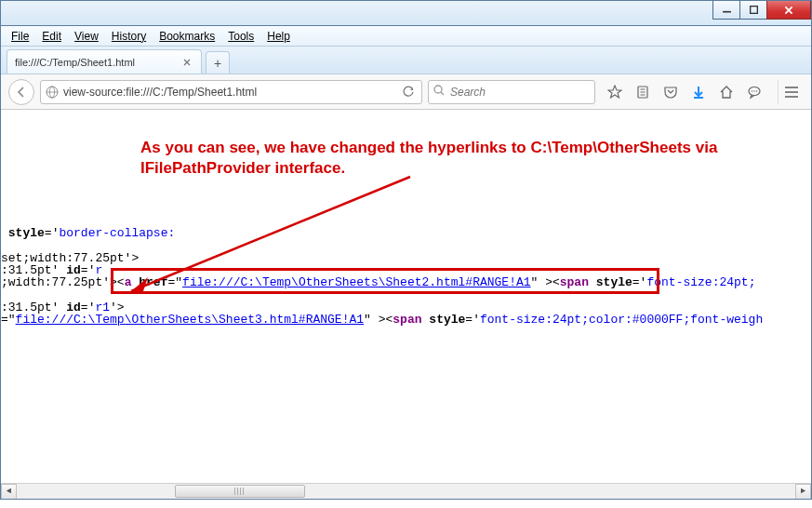  Describe the element at coordinates (20, 36) in the screenshot. I see `menu-file: File` at that location.